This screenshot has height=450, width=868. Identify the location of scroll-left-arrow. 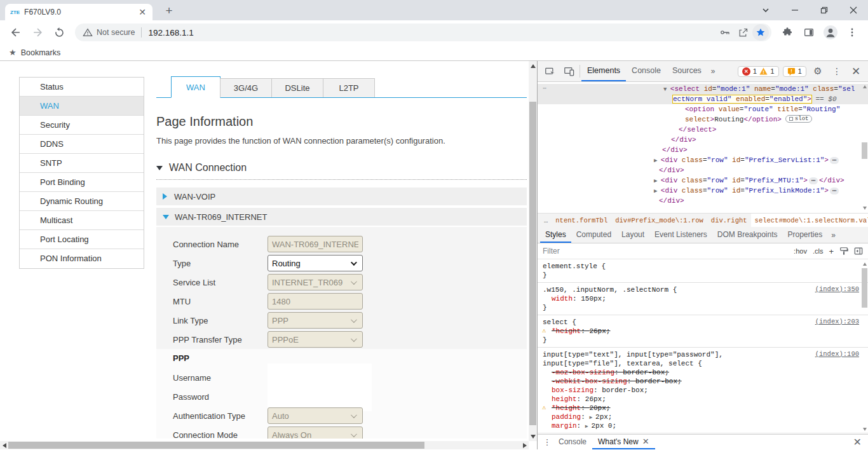
(4, 445).